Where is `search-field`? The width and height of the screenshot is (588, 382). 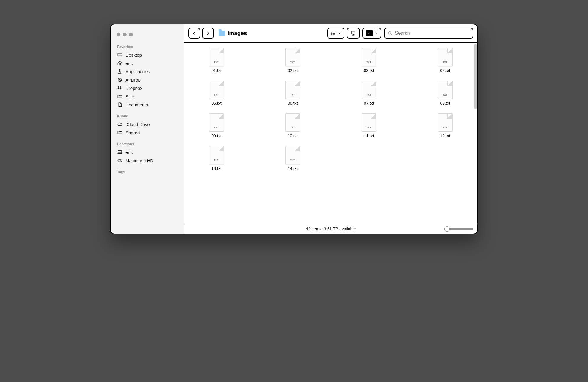
search-field is located at coordinates (429, 33).